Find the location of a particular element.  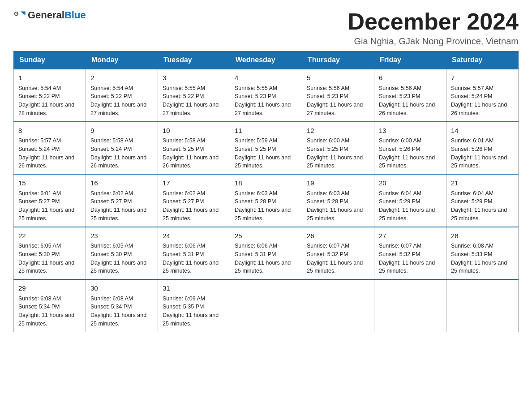

calendar-day-cell: 4Sunrise: 5:55 AMSunset: 5:23 PMDaylight… is located at coordinates (266, 95).